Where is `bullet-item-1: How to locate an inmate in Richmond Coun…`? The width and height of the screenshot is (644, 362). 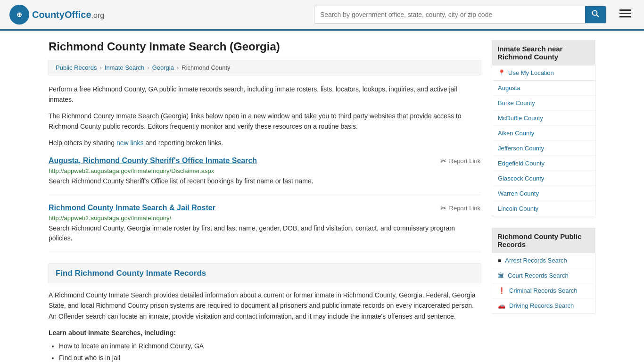
bullet-item-1: How to locate an inmate in Richmond Coun… is located at coordinates (270, 346).